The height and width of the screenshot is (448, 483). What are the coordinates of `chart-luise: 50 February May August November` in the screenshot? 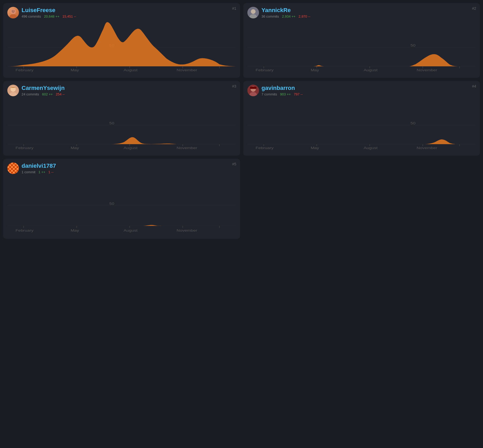 It's located at (121, 47).